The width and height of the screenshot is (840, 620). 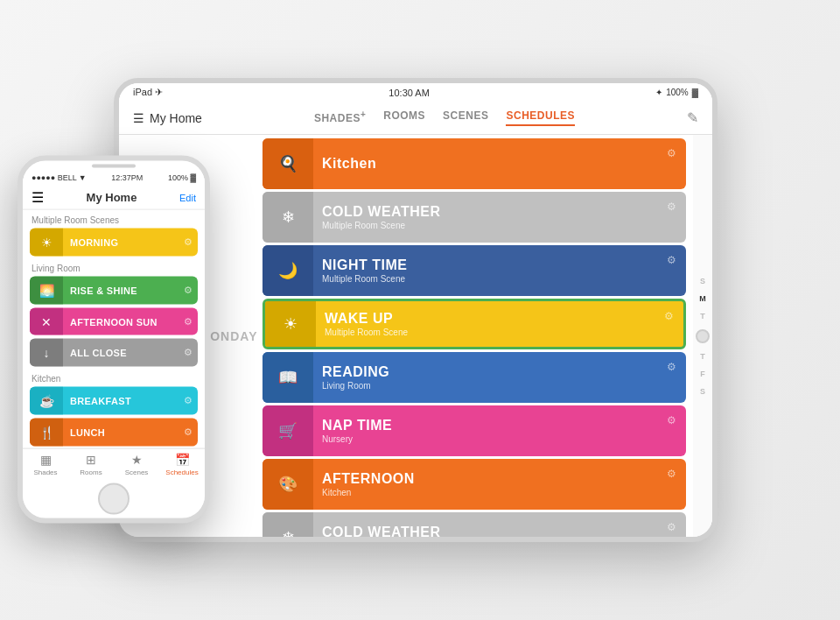 What do you see at coordinates (112, 198) in the screenshot?
I see `iphone-home-label: My Home` at bounding box center [112, 198].